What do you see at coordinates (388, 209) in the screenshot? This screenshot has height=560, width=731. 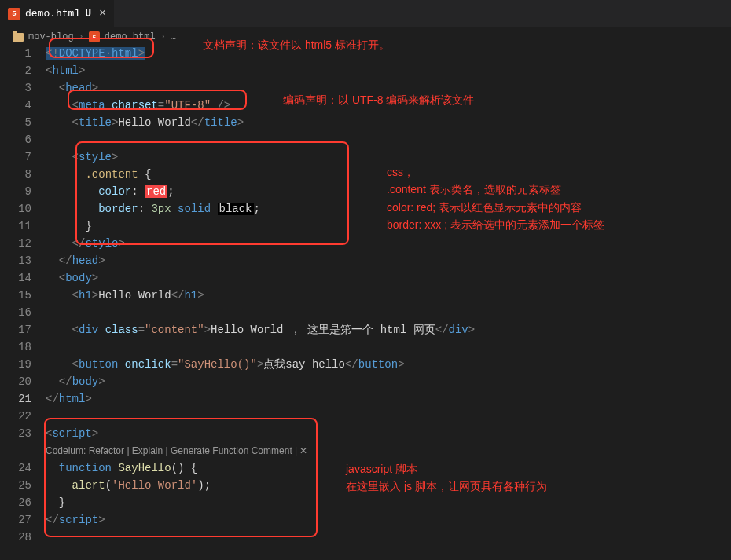 I see `code-line: border: 3px solid black;` at bounding box center [388, 209].